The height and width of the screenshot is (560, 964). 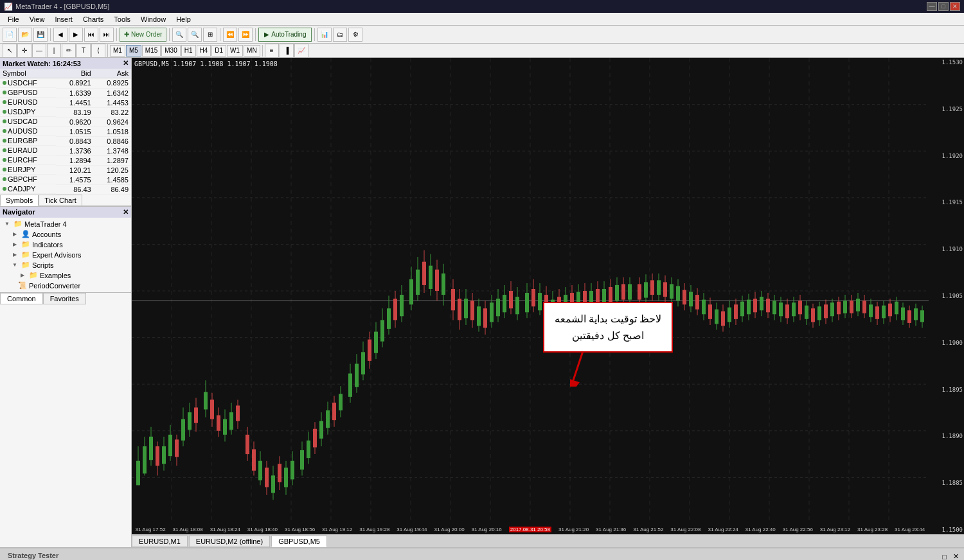 What do you see at coordinates (932, 6) in the screenshot?
I see `minimize-button: —` at bounding box center [932, 6].